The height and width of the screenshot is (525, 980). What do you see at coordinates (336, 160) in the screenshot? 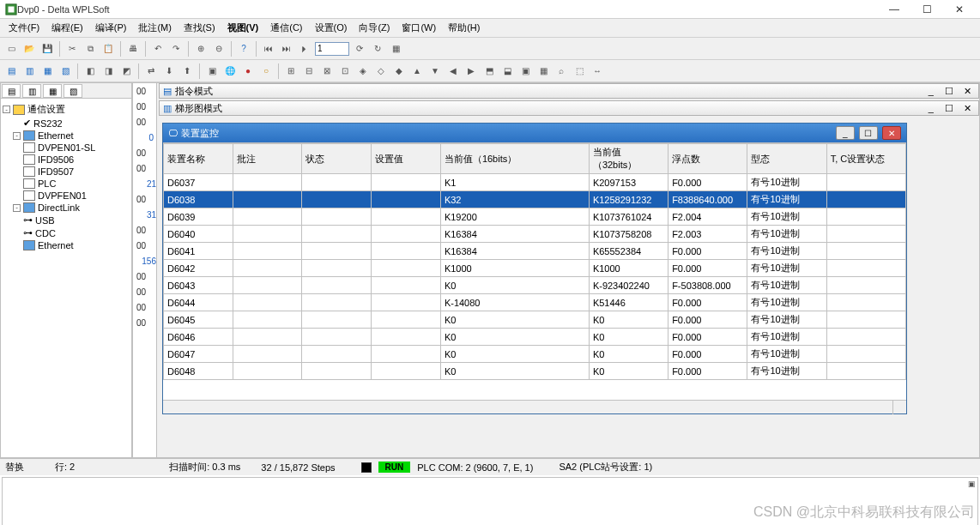
I see `col-state: 状态` at bounding box center [336, 160].